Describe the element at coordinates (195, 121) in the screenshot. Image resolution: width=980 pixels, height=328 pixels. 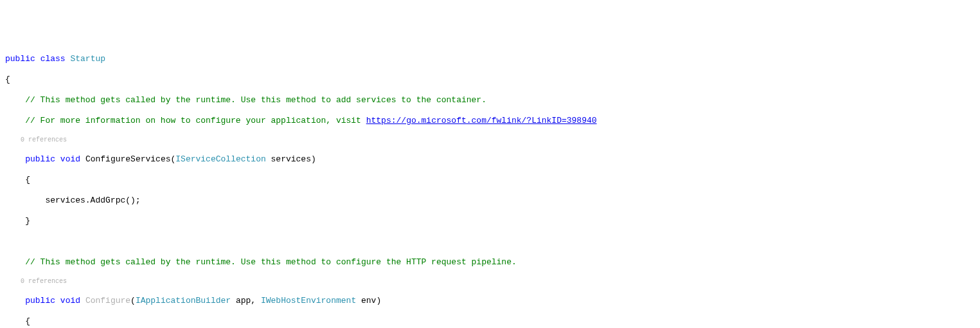
I see `comment: // For more information on how to config…` at that location.